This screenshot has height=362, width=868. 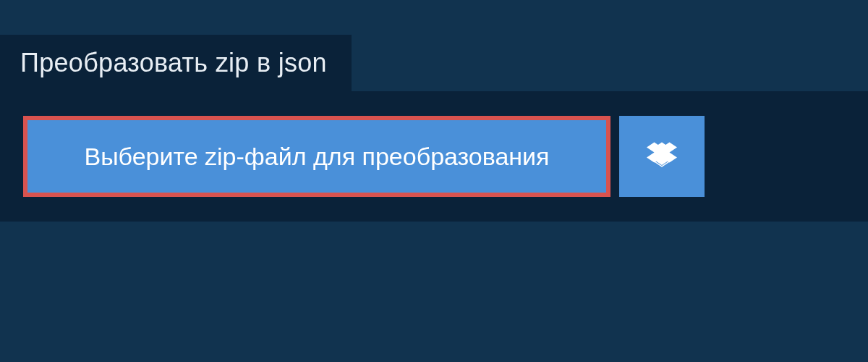 What do you see at coordinates (662, 156) in the screenshot?
I see `dropbox-button` at bounding box center [662, 156].